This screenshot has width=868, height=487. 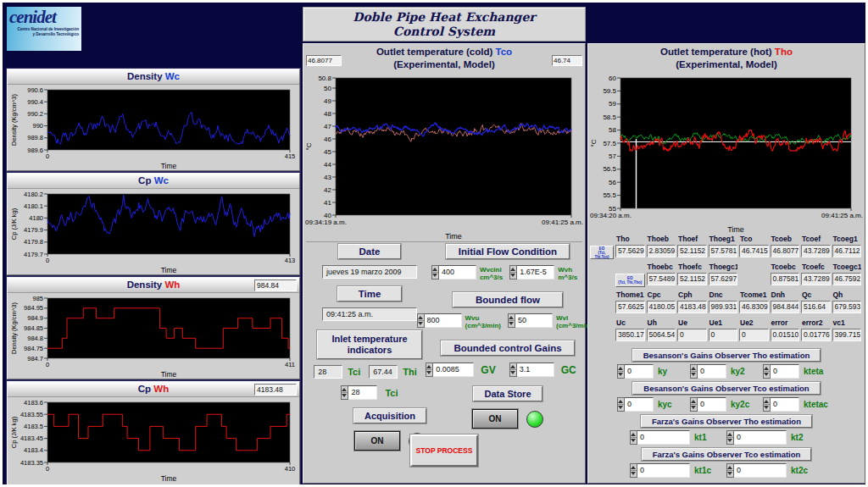 What do you see at coordinates (47, 469) in the screenshot?
I see `svg-text: 0` at bounding box center [47, 469].